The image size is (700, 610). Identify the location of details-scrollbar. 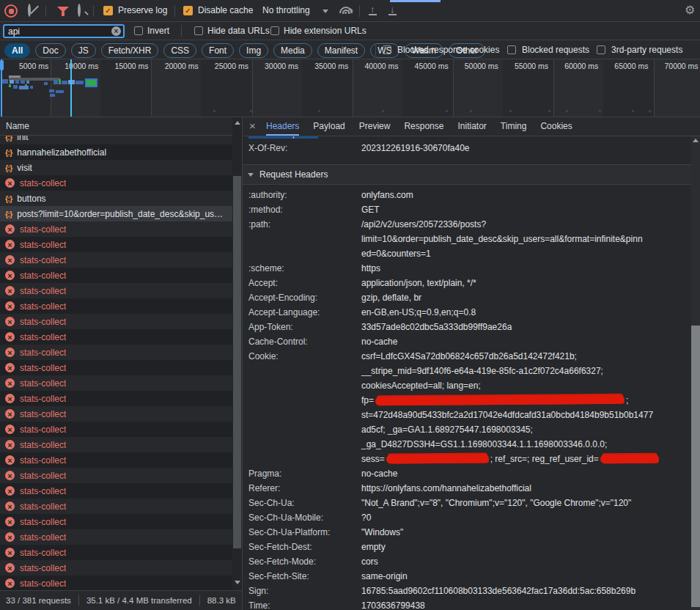
(696, 373).